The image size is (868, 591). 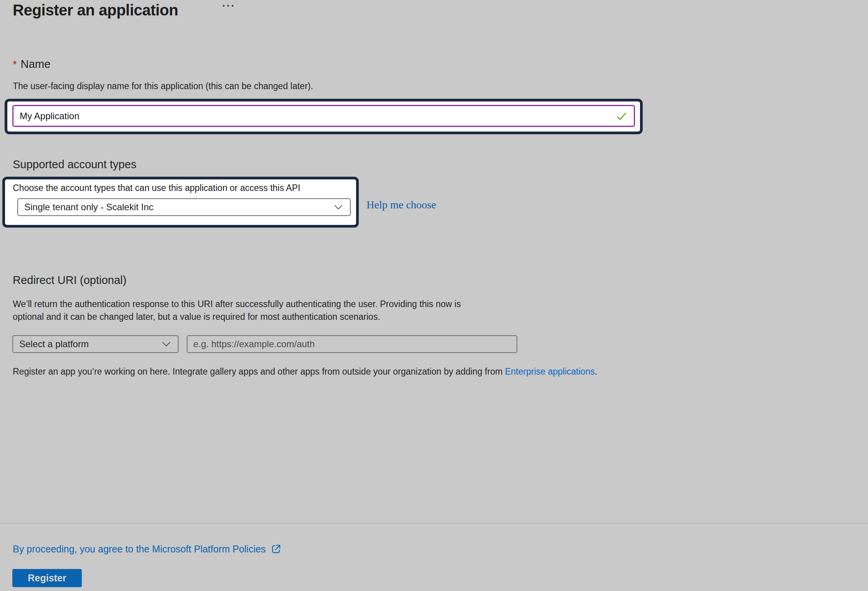 What do you see at coordinates (54, 344) in the screenshot?
I see `platform-placeholder-text: Select a platform` at bounding box center [54, 344].